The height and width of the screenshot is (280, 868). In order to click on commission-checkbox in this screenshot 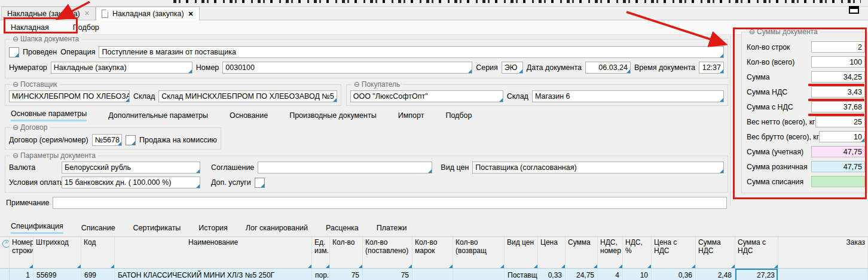, I will do `click(130, 140)`.